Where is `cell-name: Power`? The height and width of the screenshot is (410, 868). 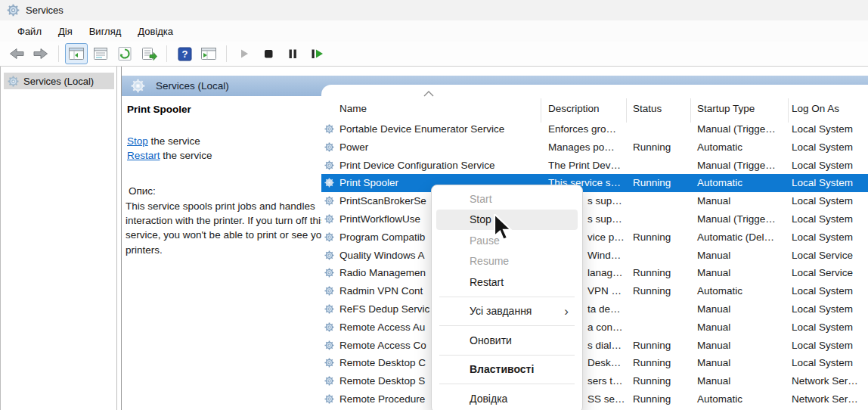
cell-name: Power is located at coordinates (354, 148).